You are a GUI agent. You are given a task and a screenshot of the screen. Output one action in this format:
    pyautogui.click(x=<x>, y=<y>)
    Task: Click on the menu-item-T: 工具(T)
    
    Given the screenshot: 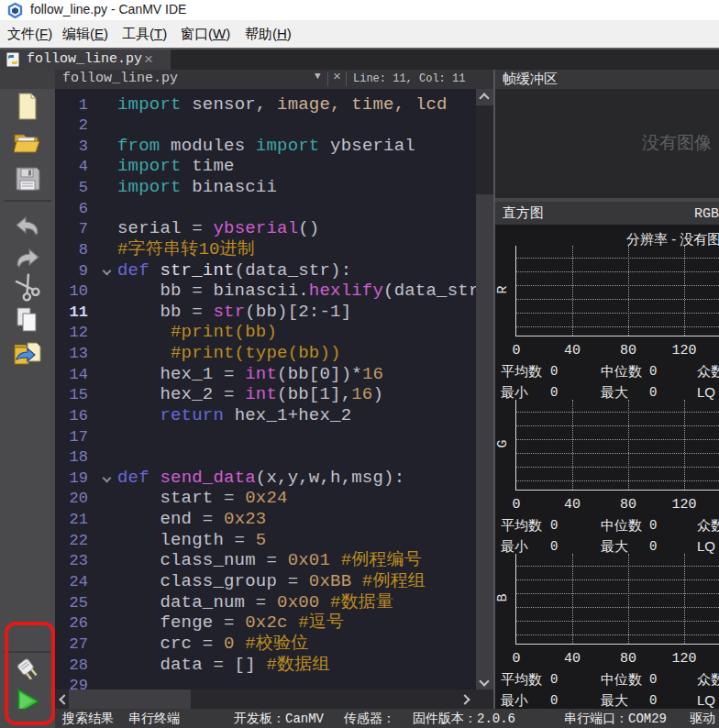 What is the action you would take?
    pyautogui.click(x=145, y=35)
    